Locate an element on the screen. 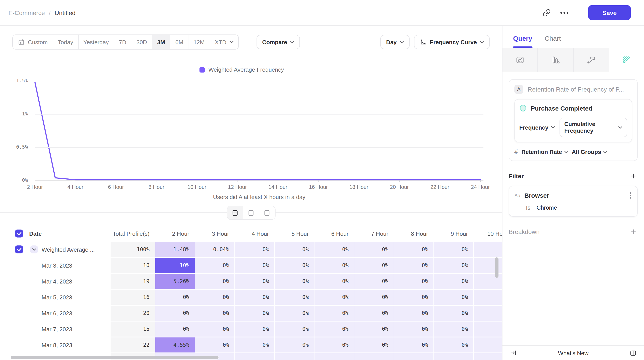 The width and height of the screenshot is (644, 360). value-cell: 0.04% is located at coordinates (215, 250).